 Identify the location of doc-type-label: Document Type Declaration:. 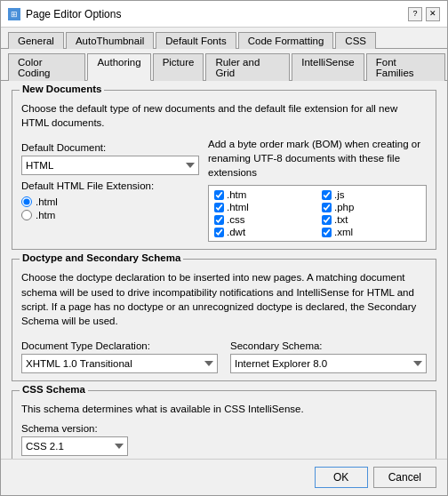
(119, 346).